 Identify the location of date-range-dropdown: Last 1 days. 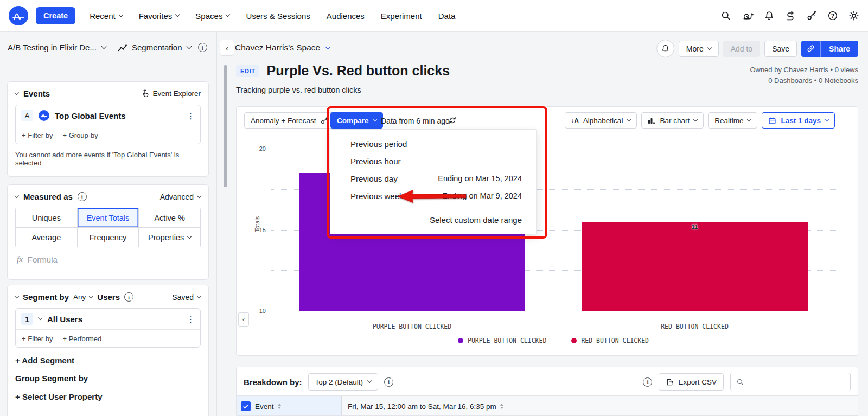
(799, 120).